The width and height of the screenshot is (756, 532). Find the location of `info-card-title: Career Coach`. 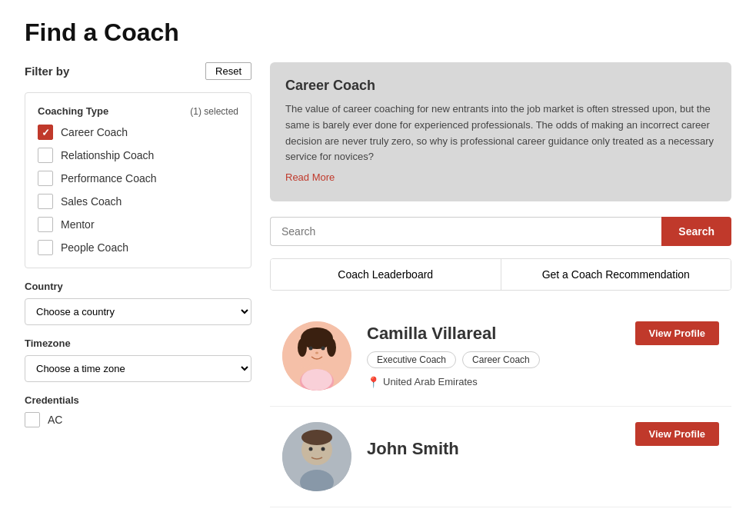

info-card-title: Career Coach is located at coordinates (501, 86).